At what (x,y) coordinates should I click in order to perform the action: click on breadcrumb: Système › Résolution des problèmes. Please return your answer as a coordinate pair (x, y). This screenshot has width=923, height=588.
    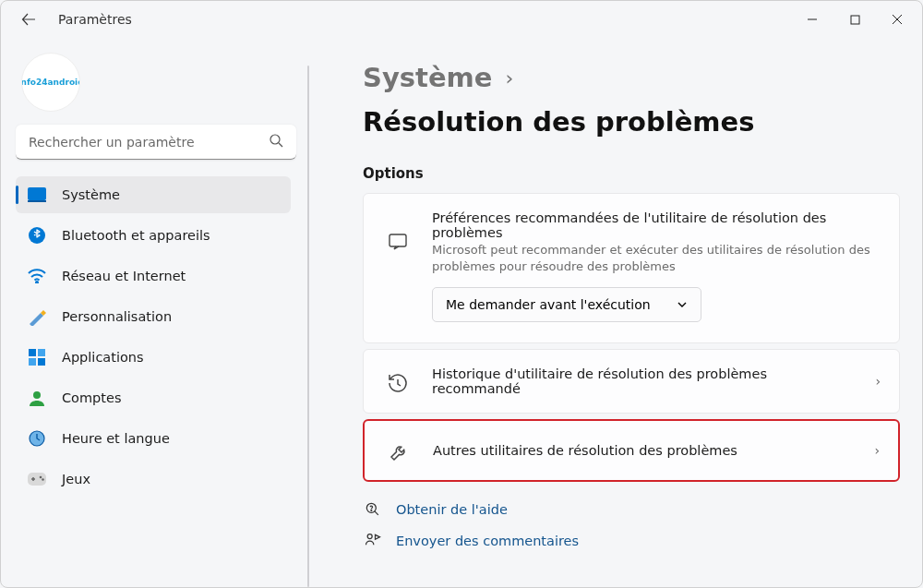
    Looking at the image, I should click on (631, 100).